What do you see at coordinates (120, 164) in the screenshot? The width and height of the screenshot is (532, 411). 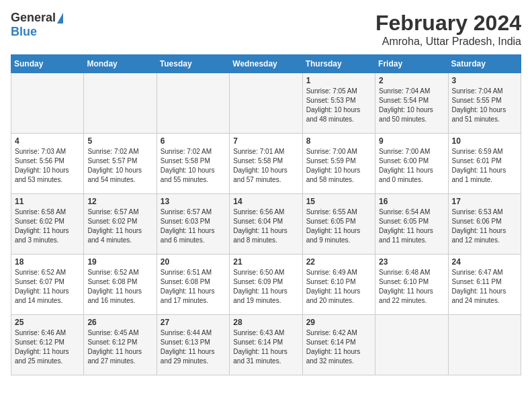 I see `calendar-cell: 5Sunrise: 7:02 AM Sunset: 5:57 PM Daylig…` at bounding box center [120, 164].